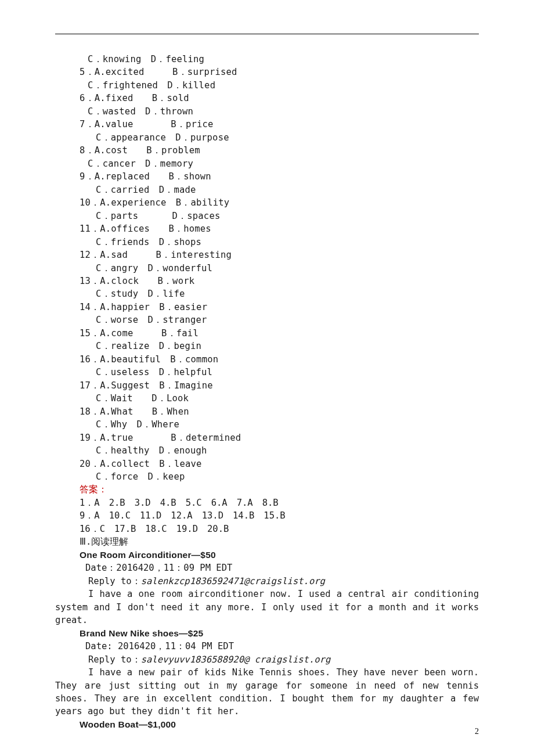  I want to click on question-option-line: C．angry D．wonderful, so click(267, 268).